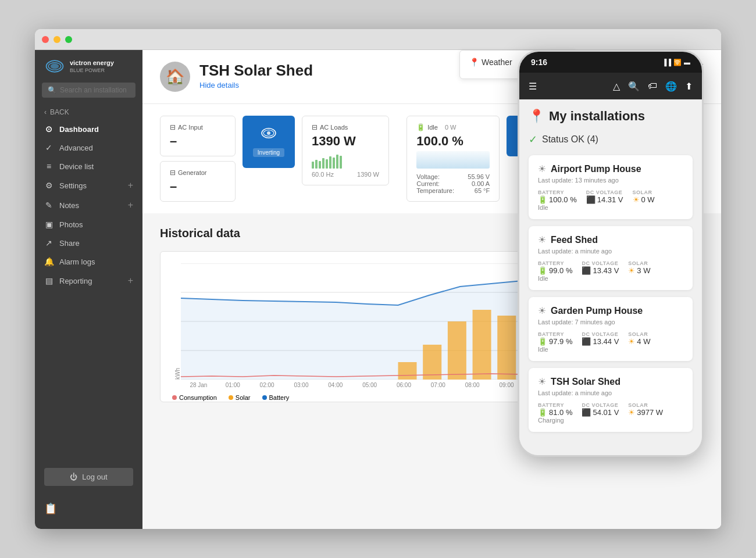 The height and width of the screenshot is (558, 756). Describe the element at coordinates (634, 86) in the screenshot. I see `mobile-search-icon: 🔍` at that location.